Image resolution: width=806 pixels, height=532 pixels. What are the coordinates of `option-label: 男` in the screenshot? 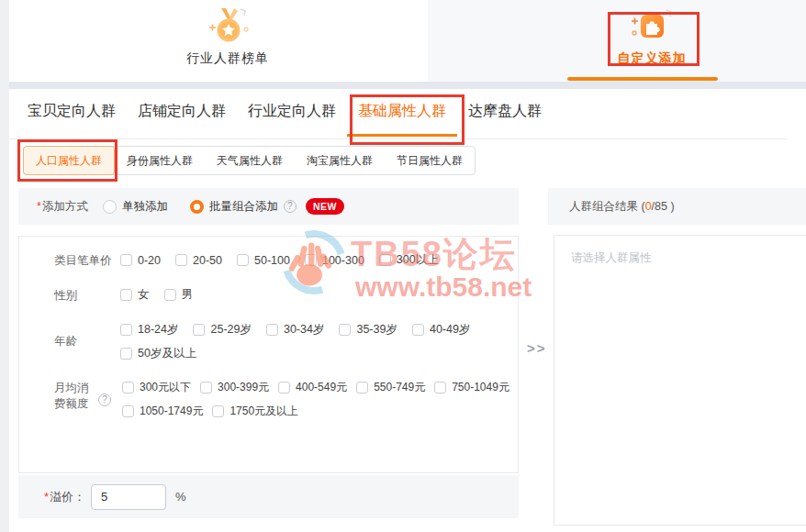 It's located at (187, 295).